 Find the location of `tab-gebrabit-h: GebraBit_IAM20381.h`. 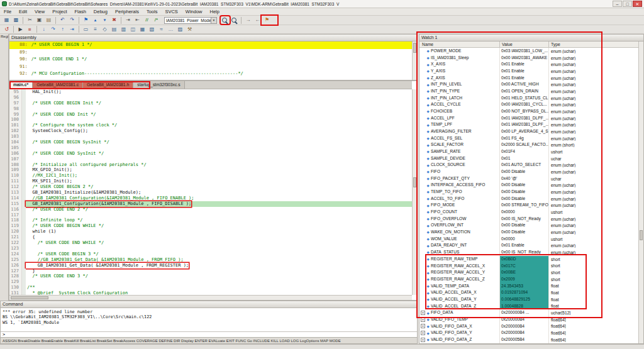

tab-gebrabit-h: GebraBit_IAM20381.h is located at coordinates (108, 85).